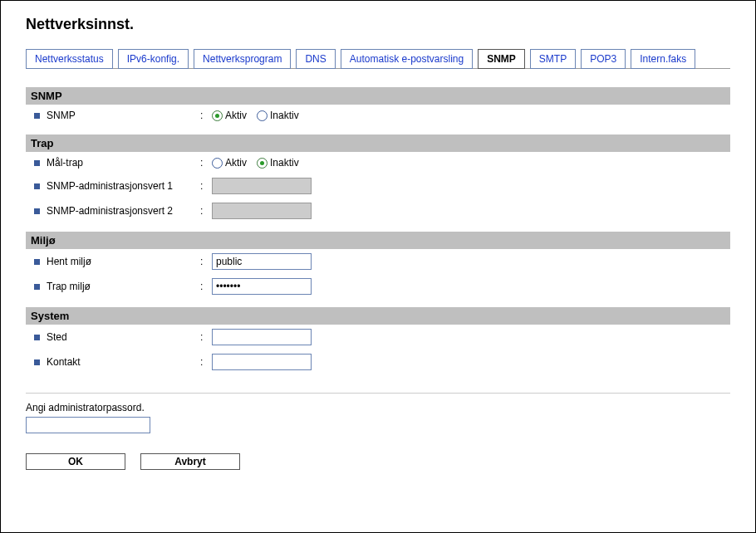  What do you see at coordinates (378, 286) in the screenshot?
I see `field-trap-miljo: Trap miljø :` at bounding box center [378, 286].